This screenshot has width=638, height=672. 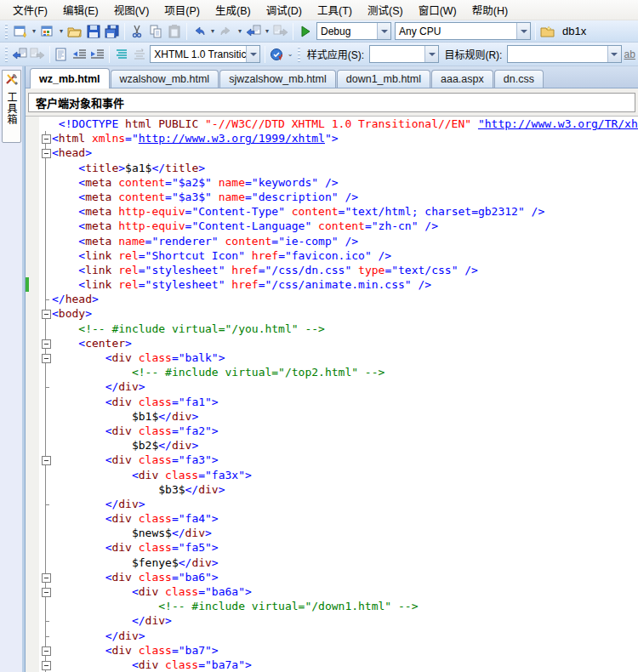 What do you see at coordinates (384, 78) in the screenshot?
I see `tab-down1-mb-html: down1_mb.html` at bounding box center [384, 78].